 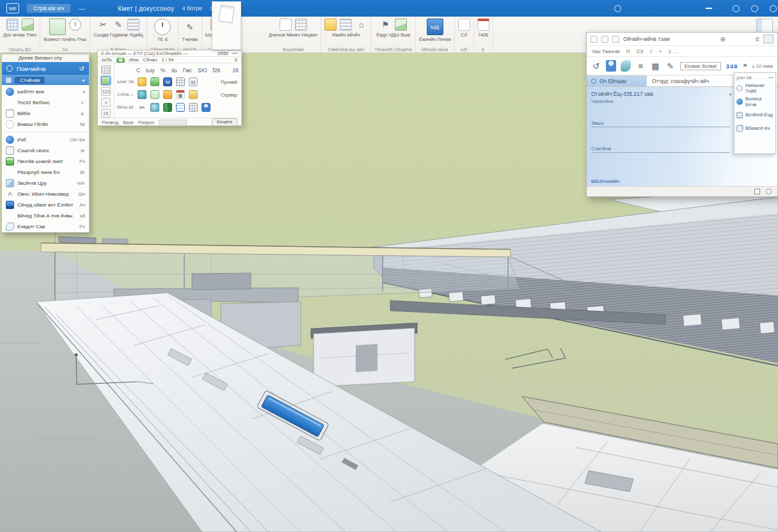 I want to click on toolbar2-item: СЗ, so click(x=640, y=51).